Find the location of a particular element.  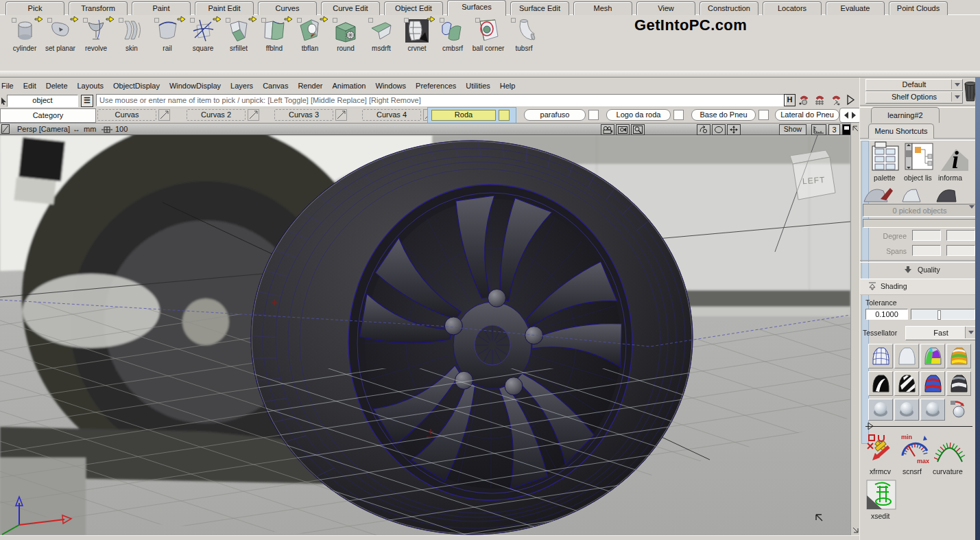

tab-evaluate: Evaluate is located at coordinates (855, 8).